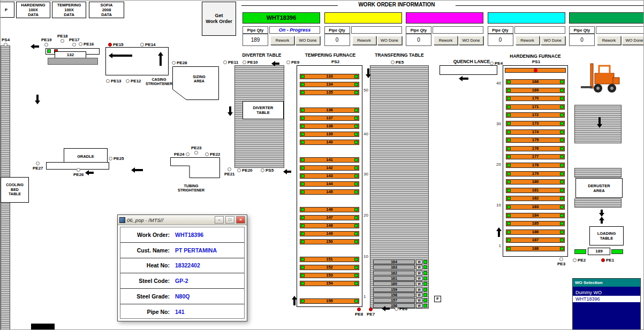 The height and width of the screenshot is (330, 644). I want to click on hardening-scale-label: 1, so click(498, 246).